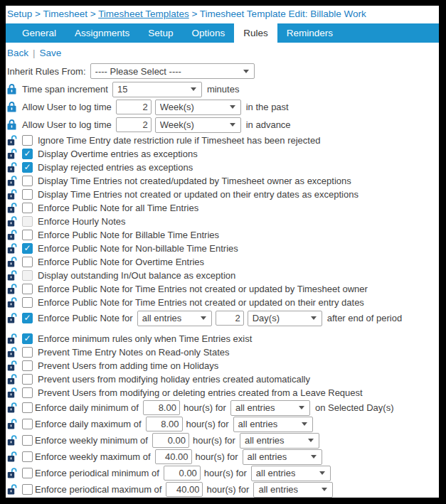 The height and width of the screenshot is (504, 446). What do you see at coordinates (13, 125) in the screenshot?
I see `locked-lock-icon` at bounding box center [13, 125].